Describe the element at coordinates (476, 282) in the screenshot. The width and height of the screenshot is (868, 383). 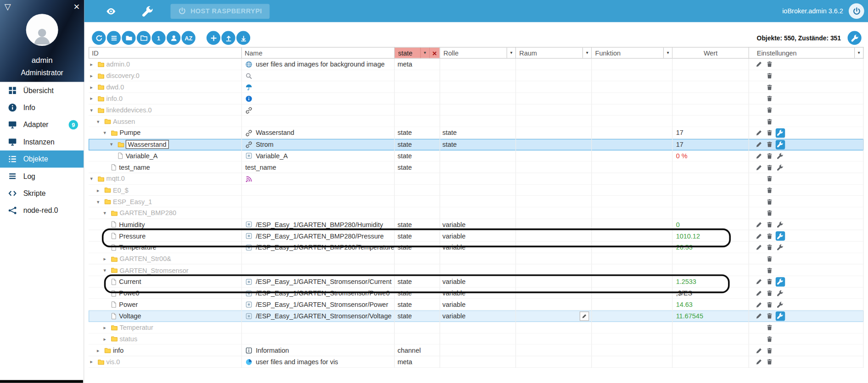
I see `object-row: Current/ESP_Easy_1/GARTEN_Stromsensor/Cu…` at that location.